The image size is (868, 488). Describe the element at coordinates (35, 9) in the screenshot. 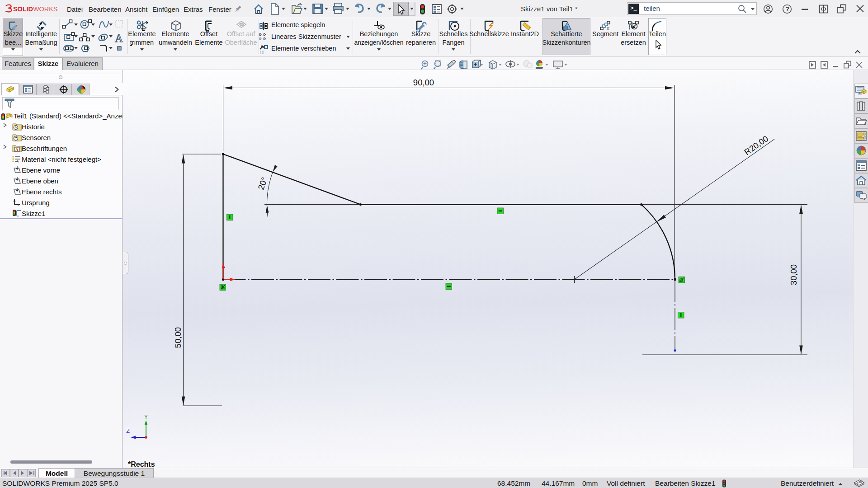

I see `svg-text: SOLIDWORKS` at that location.